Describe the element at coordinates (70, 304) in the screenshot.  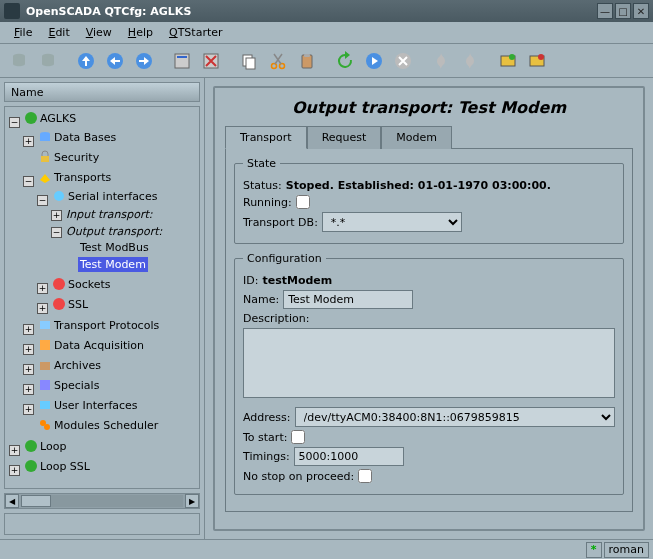
I see `tree-node-ssl: SSL` at that location.